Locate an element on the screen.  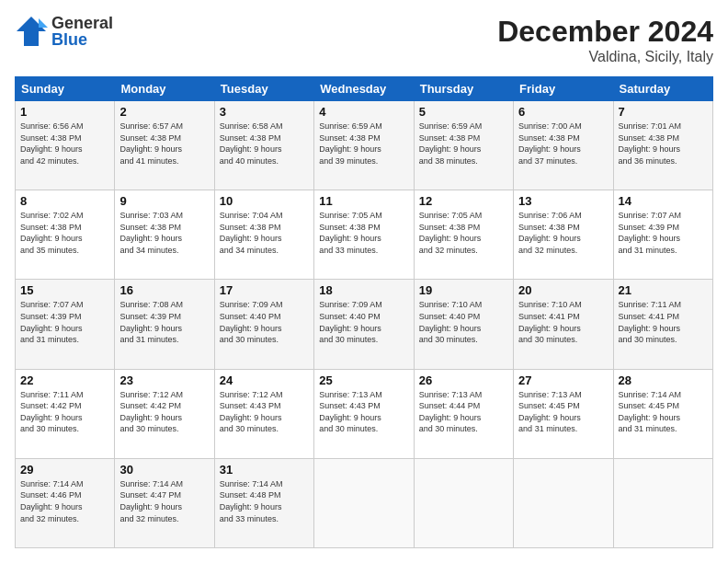
day-number: 2 is located at coordinates (164, 112).